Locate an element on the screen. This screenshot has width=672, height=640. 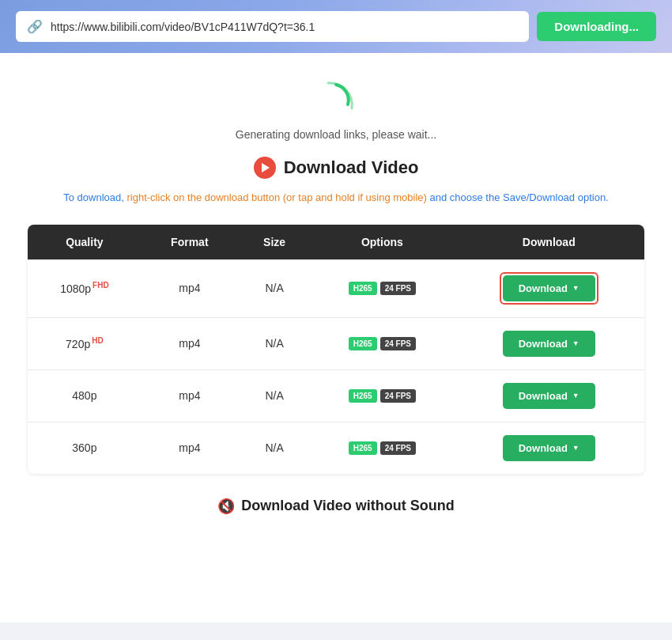
table-row: 360pmp4N/AH26524 FPSDownload ▼ is located at coordinates (336, 448).